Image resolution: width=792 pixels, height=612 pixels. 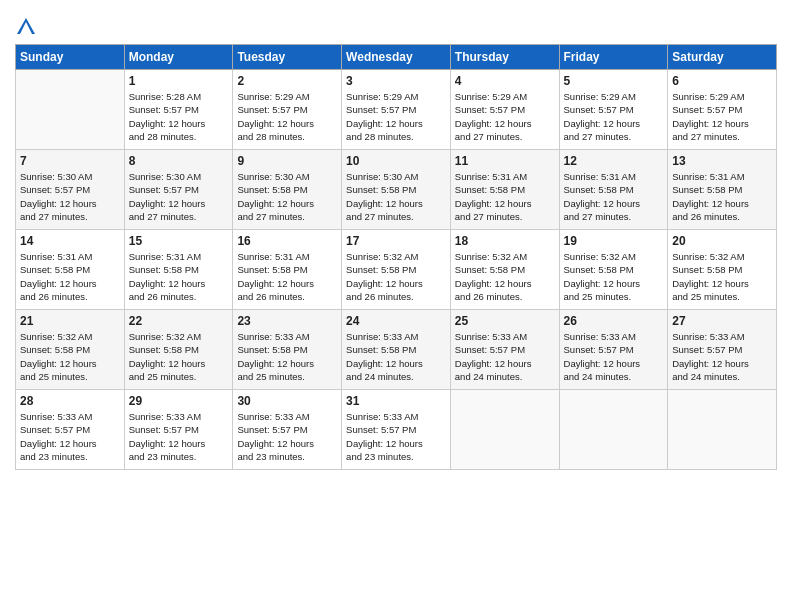 I want to click on day-cell: 16Sunrise: 5:31 AM Sunset: 5:58 PM Dayli…, so click(x=288, y=270).